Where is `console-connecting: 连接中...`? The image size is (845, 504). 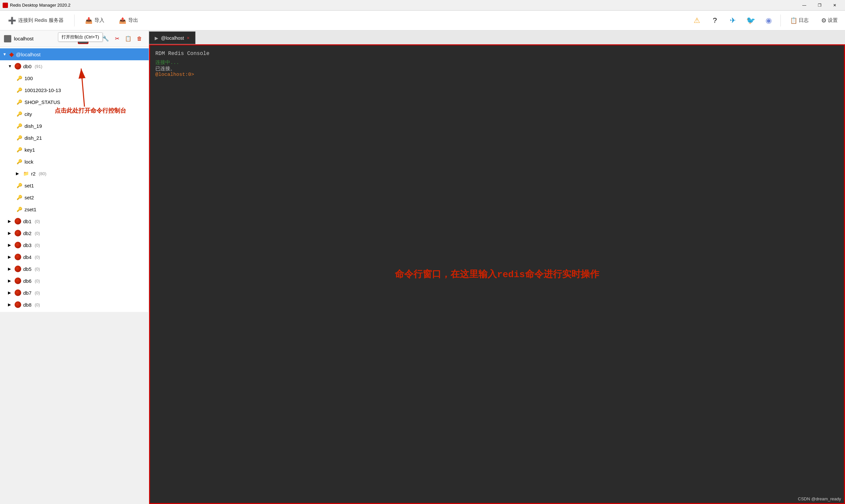 console-connecting: 连接中... is located at coordinates (497, 62).